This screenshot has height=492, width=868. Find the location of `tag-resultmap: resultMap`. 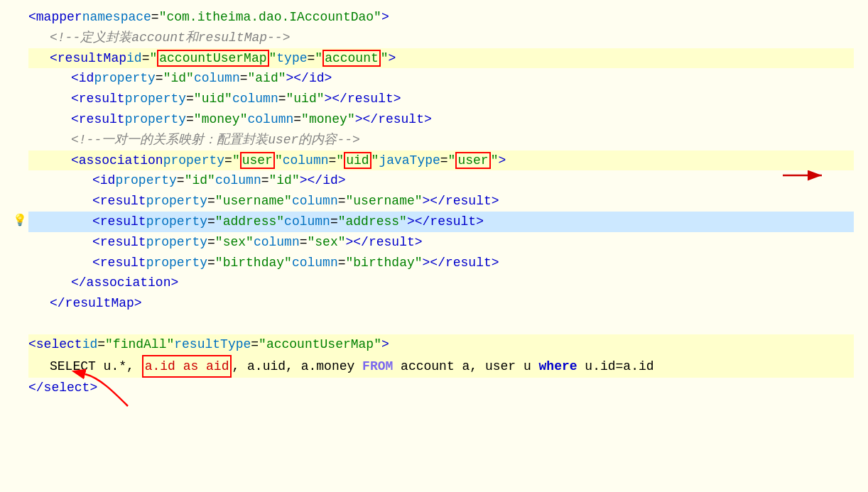

tag-resultmap: resultMap is located at coordinates (92, 58).